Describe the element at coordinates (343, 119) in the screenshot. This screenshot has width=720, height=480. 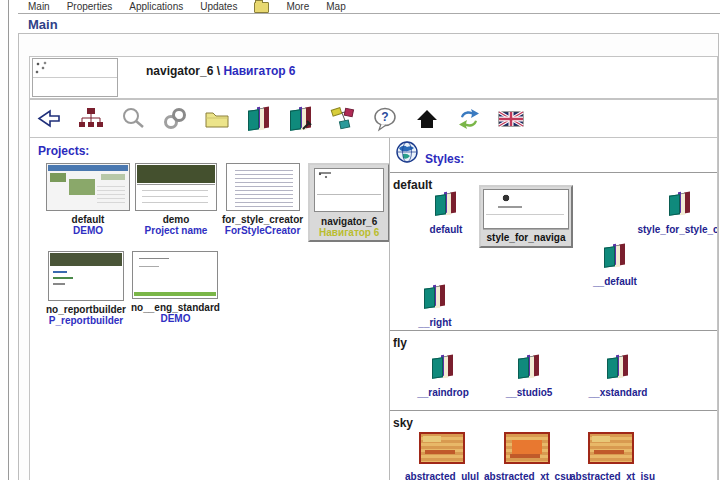
I see `style-creator-icon` at that location.